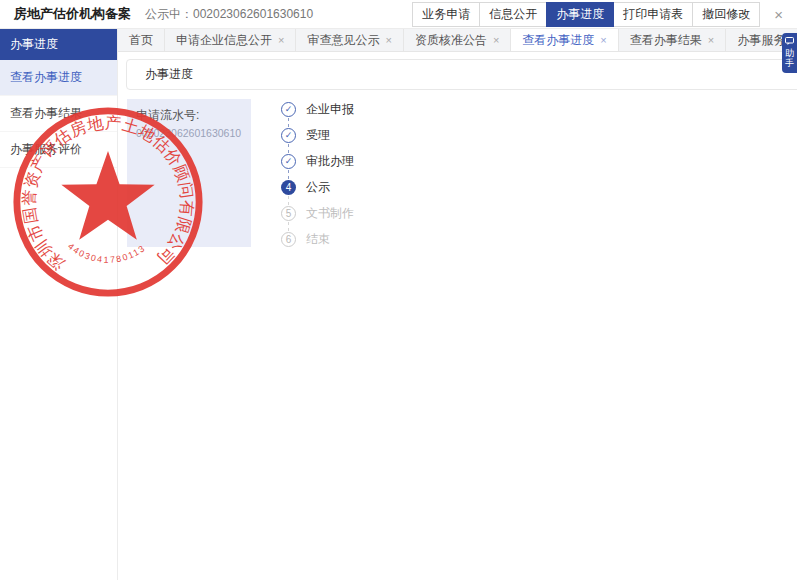  Describe the element at coordinates (666, 40) in the screenshot. I see `tab-label: 查看办事结果` at that location.